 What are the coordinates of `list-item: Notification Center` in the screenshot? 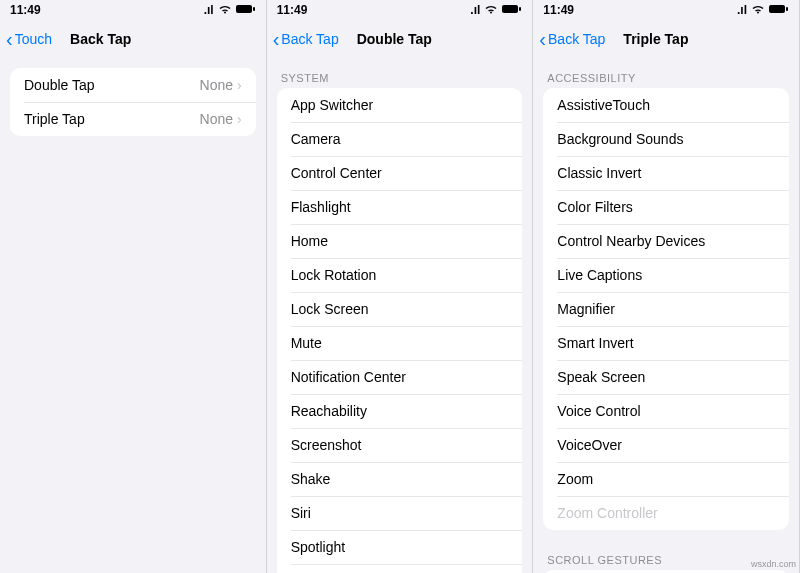 It's located at (400, 377).